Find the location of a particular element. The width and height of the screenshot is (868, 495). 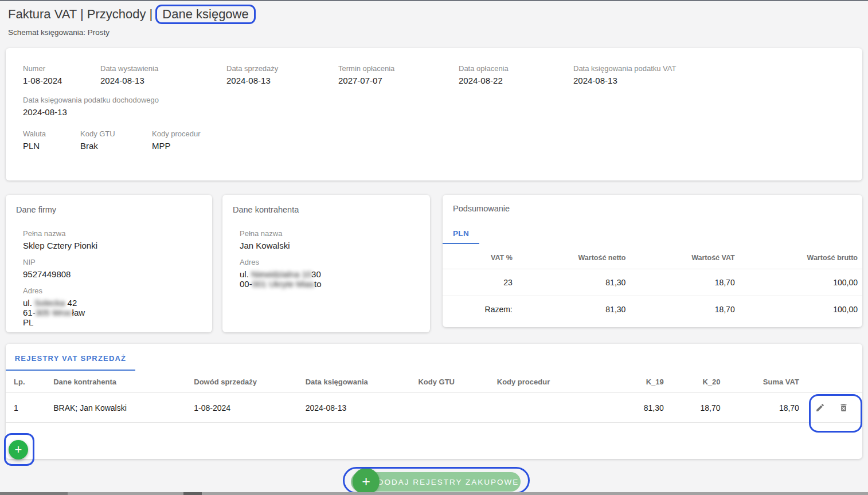

registry-header-row: Lp. Dane kontrahenta Dowód sprzedaży Dat… is located at coordinates (434, 382).